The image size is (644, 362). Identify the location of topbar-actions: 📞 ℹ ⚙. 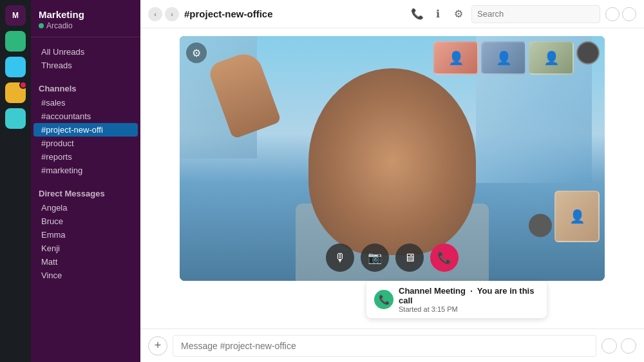
(523, 14).